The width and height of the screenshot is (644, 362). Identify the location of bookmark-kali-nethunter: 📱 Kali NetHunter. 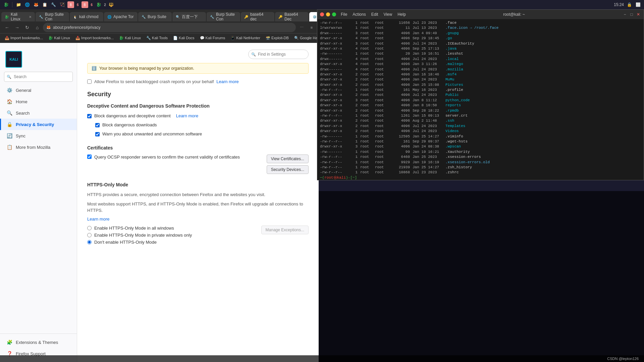
(246, 38).